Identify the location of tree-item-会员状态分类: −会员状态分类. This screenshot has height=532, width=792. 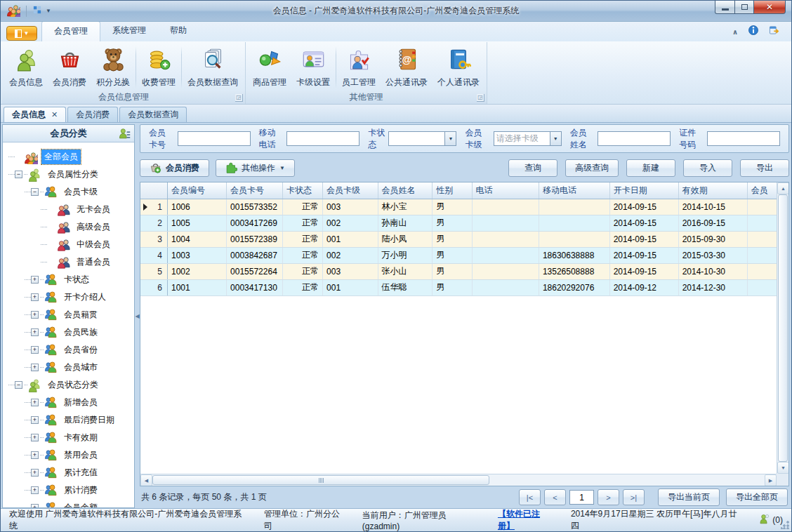
(70, 385).